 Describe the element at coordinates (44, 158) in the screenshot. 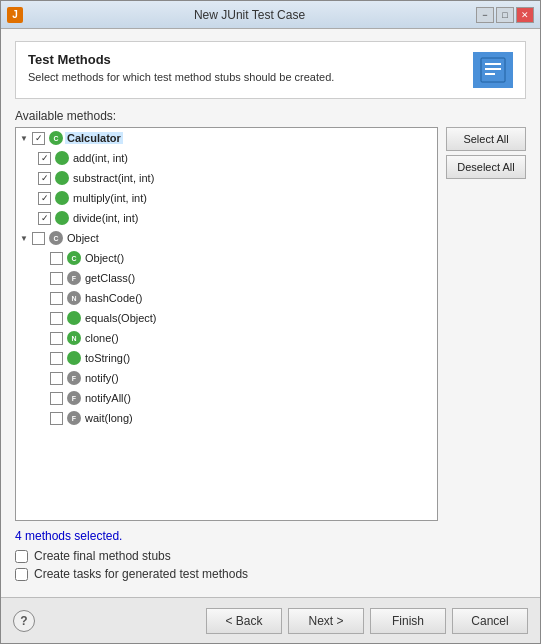

I see `checkbox-add` at that location.